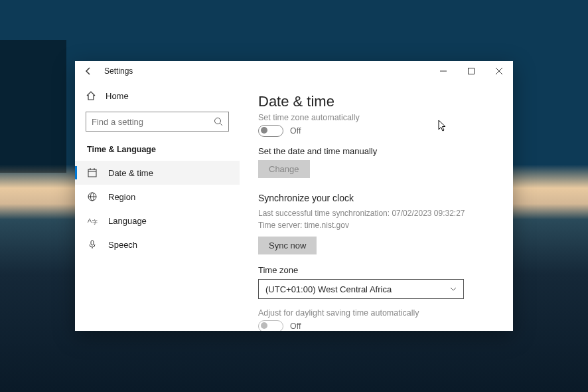 Image resolution: width=588 pixels, height=392 pixels. I want to click on sidebar-item-language: A字 Language, so click(157, 221).